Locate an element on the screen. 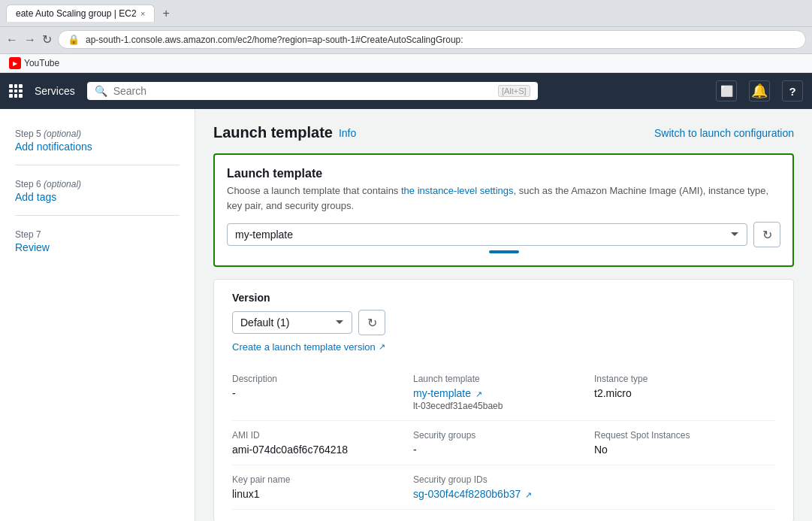  youtube-icon is located at coordinates (15, 63).